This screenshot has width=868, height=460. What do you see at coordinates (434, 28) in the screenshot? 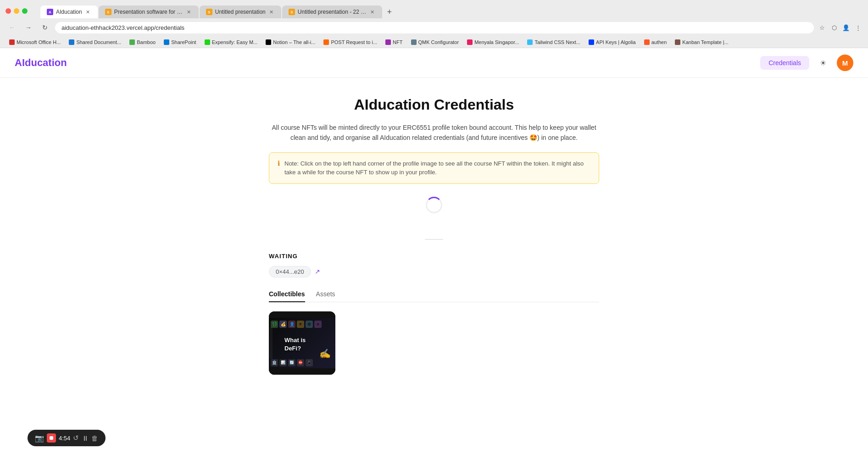
I see `address-bar: ← → ↻ ☆ ⬡ 👤 ⋮` at bounding box center [434, 28].